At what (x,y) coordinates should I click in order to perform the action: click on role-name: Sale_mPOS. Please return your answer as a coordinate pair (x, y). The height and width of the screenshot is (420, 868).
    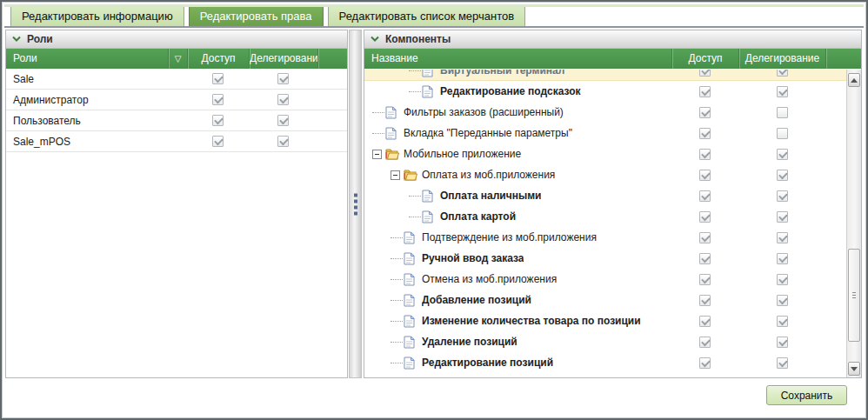
    Looking at the image, I should click on (87, 142).